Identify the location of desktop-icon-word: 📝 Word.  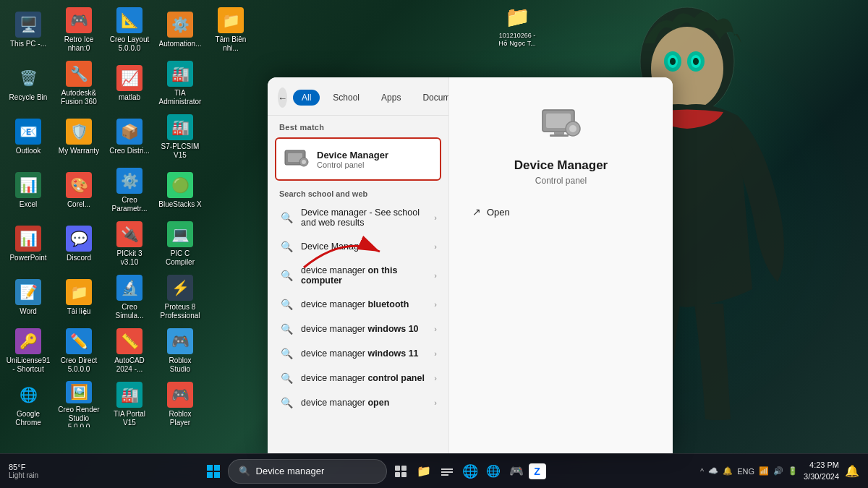
(28, 297).